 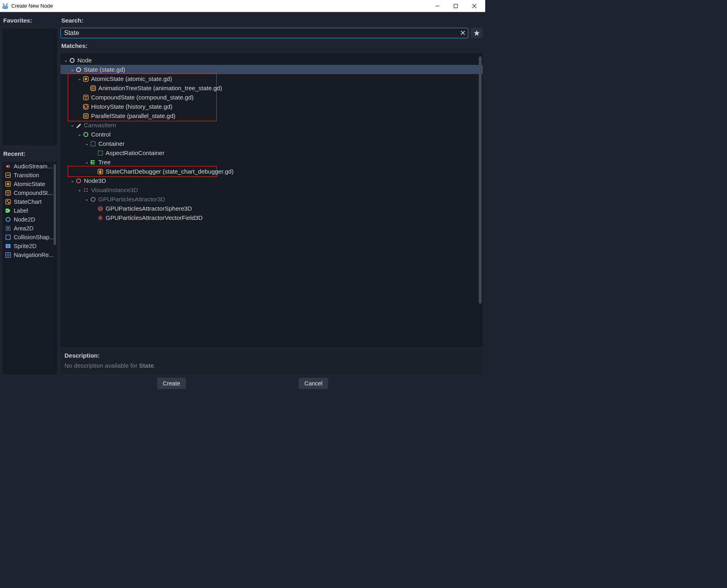 What do you see at coordinates (93, 144) in the screenshot?
I see `container-icon` at bounding box center [93, 144].